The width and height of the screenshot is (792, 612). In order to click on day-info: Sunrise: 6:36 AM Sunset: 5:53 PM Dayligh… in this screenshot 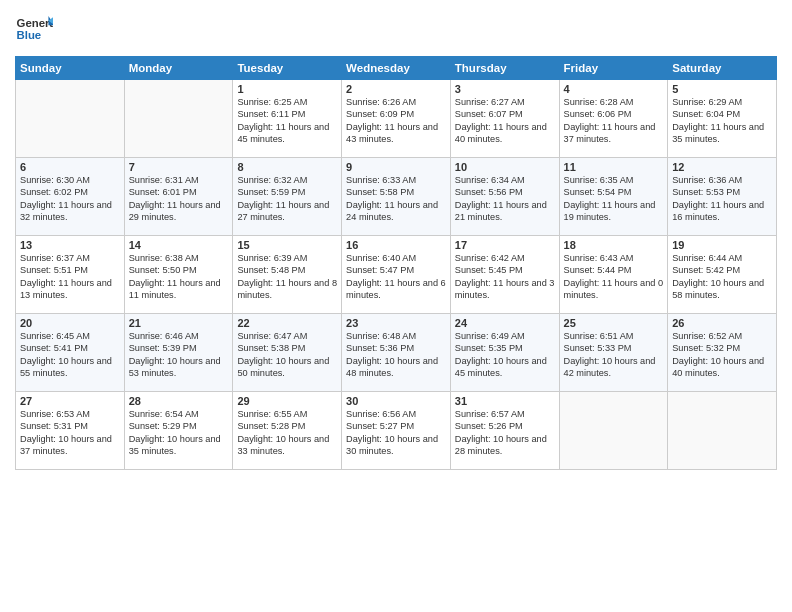, I will do `click(722, 199)`.